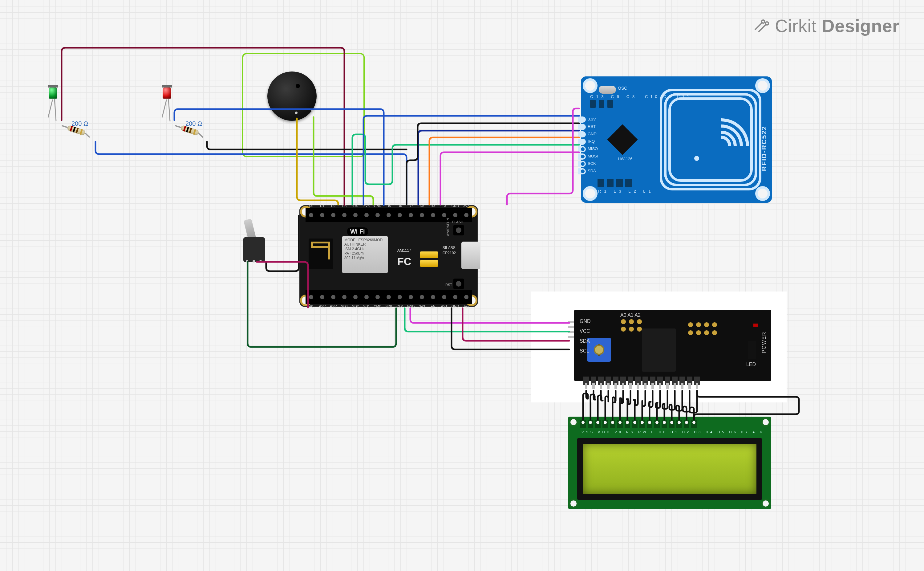  I want to click on resistor-2-label: 200 Ω, so click(194, 124).